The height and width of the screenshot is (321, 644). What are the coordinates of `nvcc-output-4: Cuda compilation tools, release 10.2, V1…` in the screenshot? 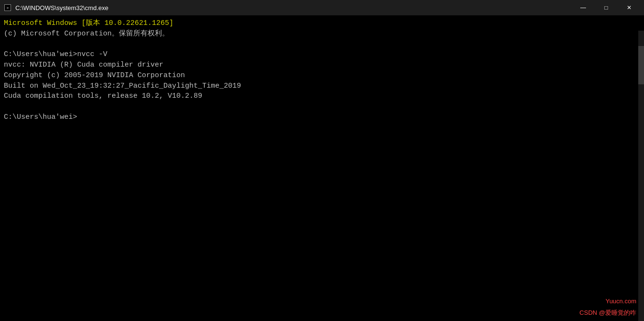 It's located at (322, 96).